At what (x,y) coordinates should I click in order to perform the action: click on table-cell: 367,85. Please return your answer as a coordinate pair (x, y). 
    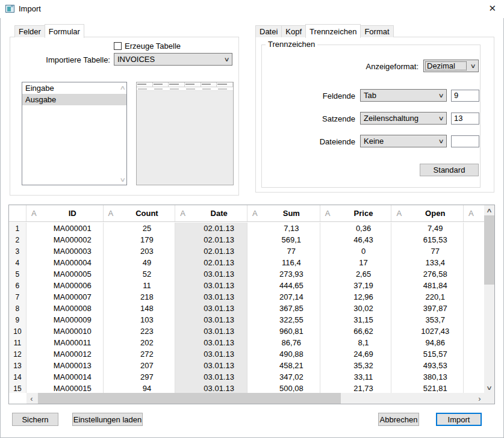
    Looking at the image, I should click on (291, 308).